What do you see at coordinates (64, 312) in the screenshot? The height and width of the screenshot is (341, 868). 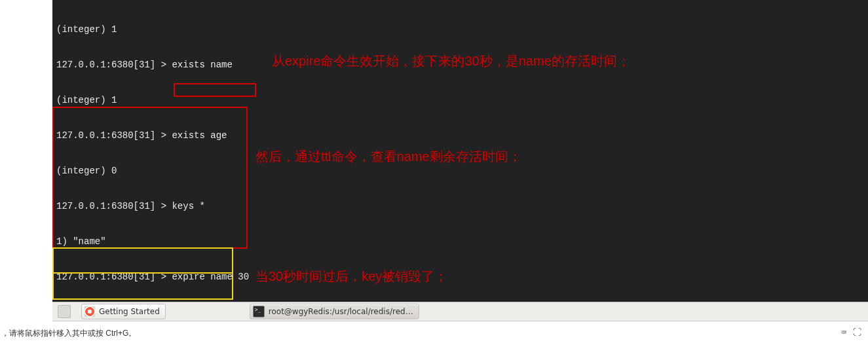 I see `app-menu-icon` at bounding box center [64, 312].